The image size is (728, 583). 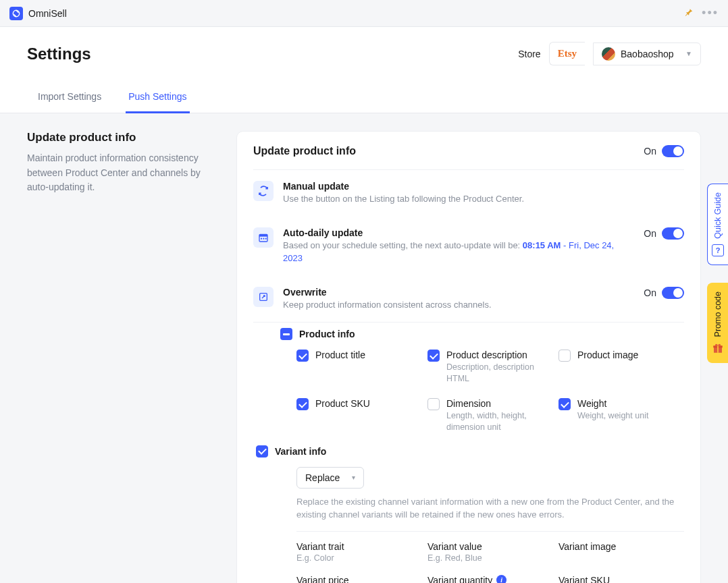 What do you see at coordinates (717, 323) in the screenshot?
I see `promo-code-tab: Promo code` at bounding box center [717, 323].